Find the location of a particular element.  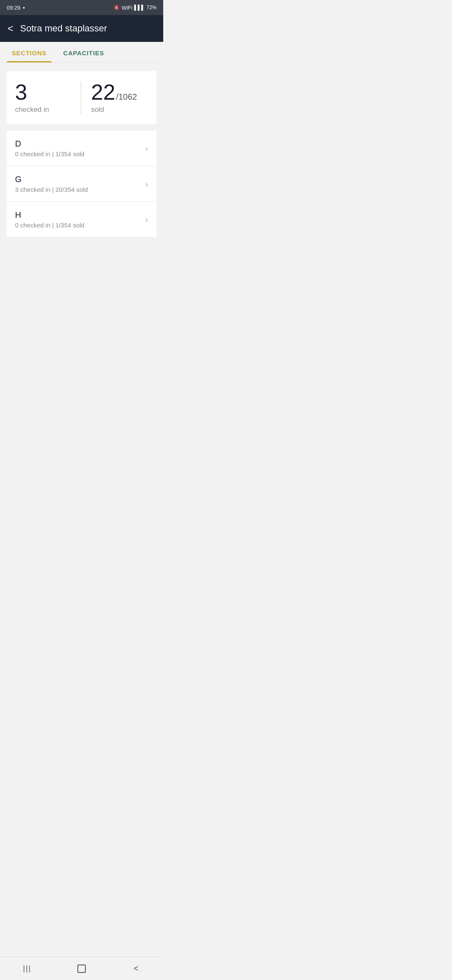

battery-indicator: 72% is located at coordinates (152, 8).